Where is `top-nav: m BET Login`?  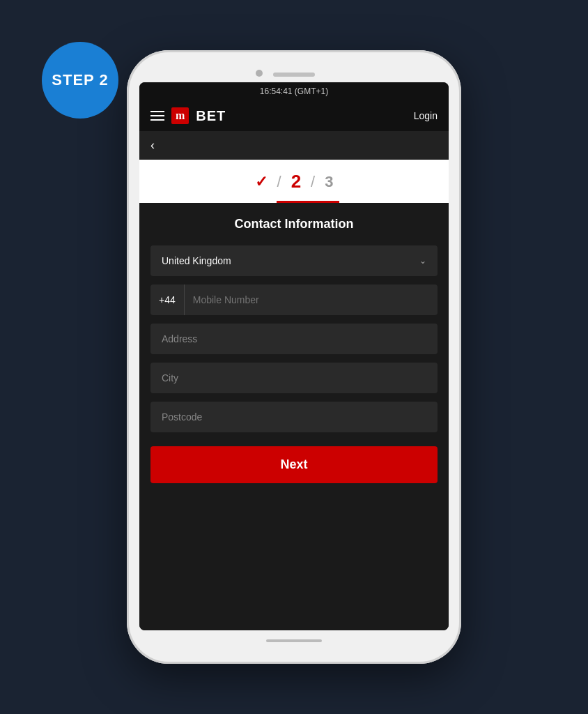
top-nav: m BET Login is located at coordinates (294, 116).